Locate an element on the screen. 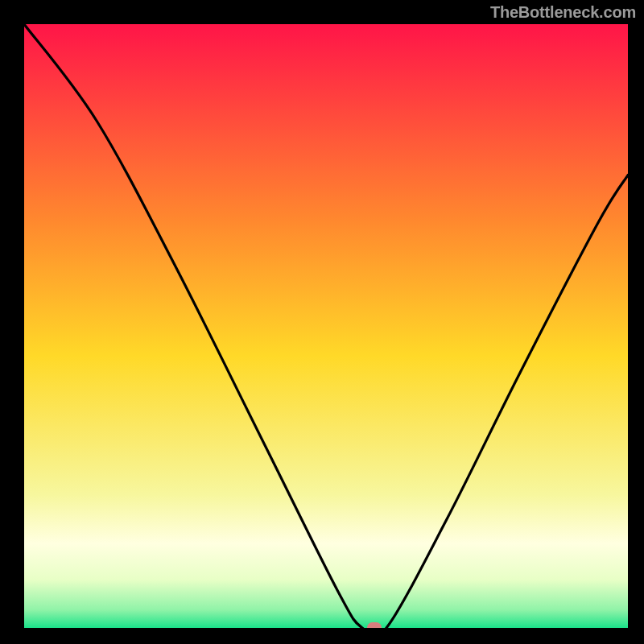  optimum-marker is located at coordinates (374, 628).